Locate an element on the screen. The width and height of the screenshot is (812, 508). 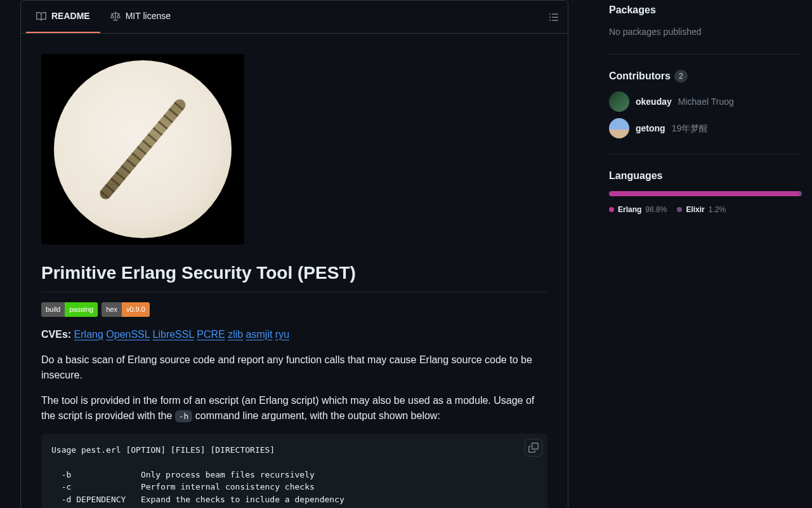
law-icon is located at coordinates (115, 17).